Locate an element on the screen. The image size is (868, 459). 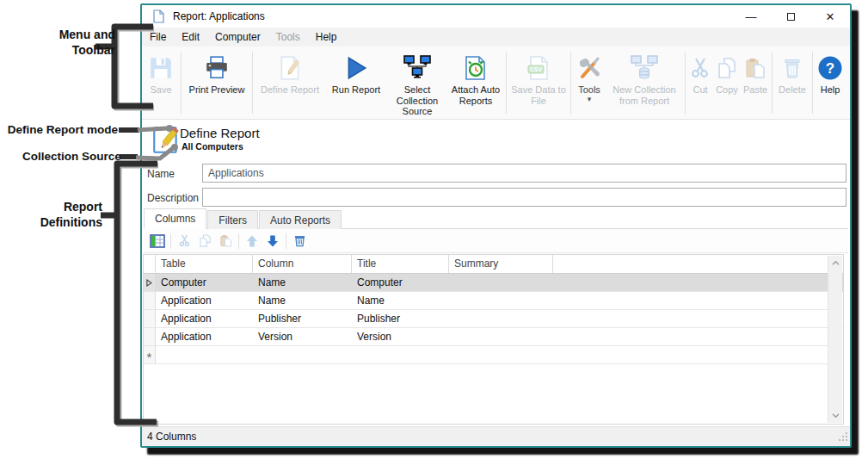
menu-computer: Computer is located at coordinates (237, 37).